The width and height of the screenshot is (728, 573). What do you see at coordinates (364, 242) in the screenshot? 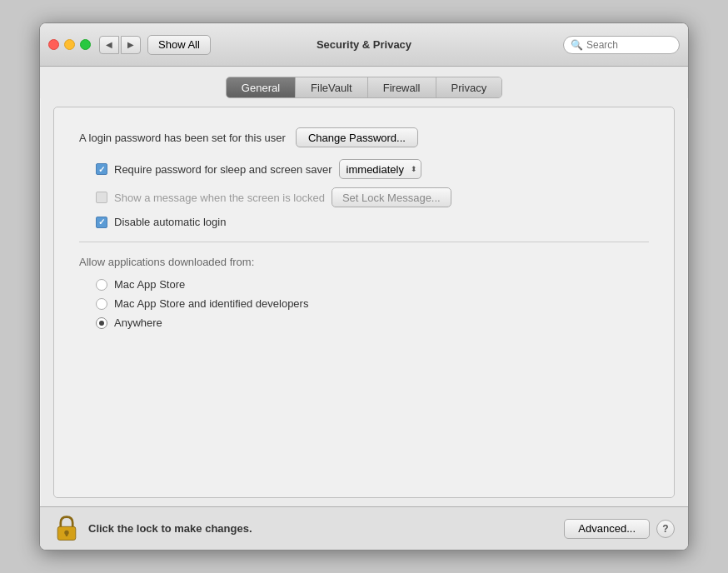
I see `section-divider` at bounding box center [364, 242].